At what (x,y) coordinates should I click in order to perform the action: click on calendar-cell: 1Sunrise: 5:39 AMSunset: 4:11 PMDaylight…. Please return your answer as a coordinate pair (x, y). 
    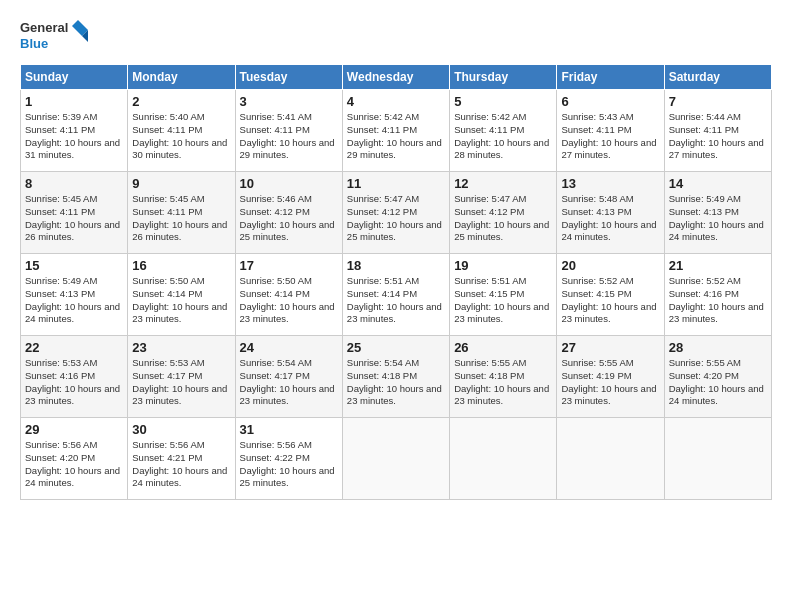
    Looking at the image, I should click on (74, 131).